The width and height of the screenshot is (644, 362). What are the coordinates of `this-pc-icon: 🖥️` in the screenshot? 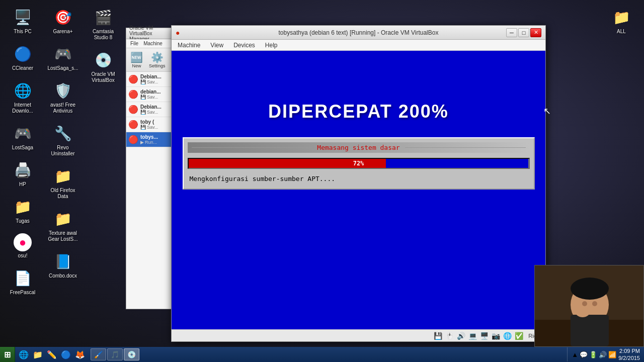 It's located at (23, 17).